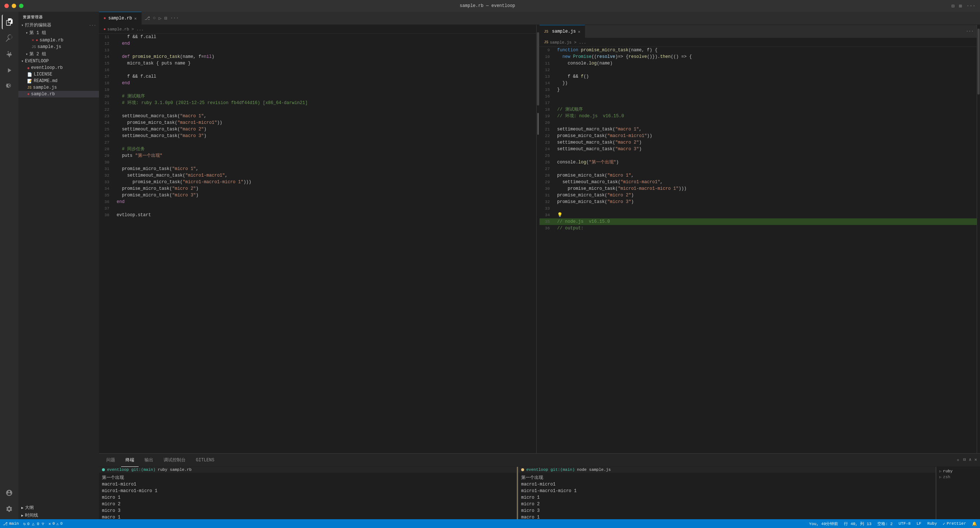 This screenshot has height=528, width=980. What do you see at coordinates (59, 75) in the screenshot?
I see `sidebar-license: 📄 LICENSE` at bounding box center [59, 75].